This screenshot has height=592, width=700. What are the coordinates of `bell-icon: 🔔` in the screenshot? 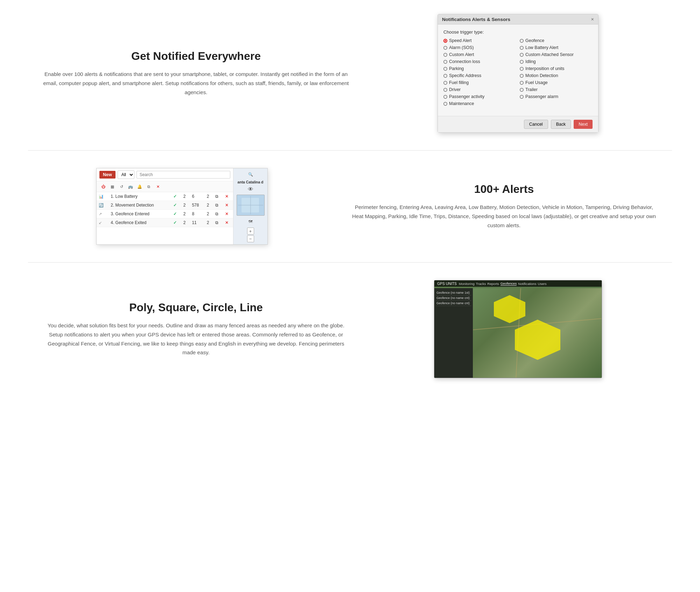 It's located at (140, 187).